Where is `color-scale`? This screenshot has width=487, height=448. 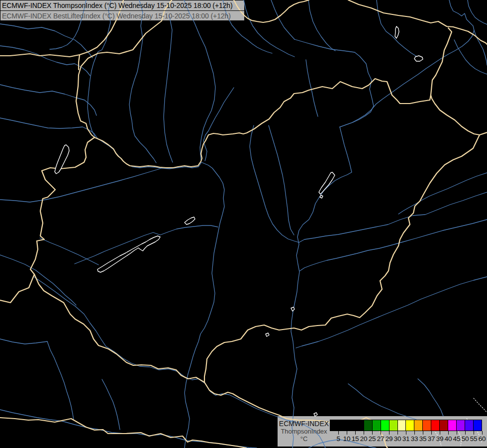
color-scale is located at coordinates (406, 425).